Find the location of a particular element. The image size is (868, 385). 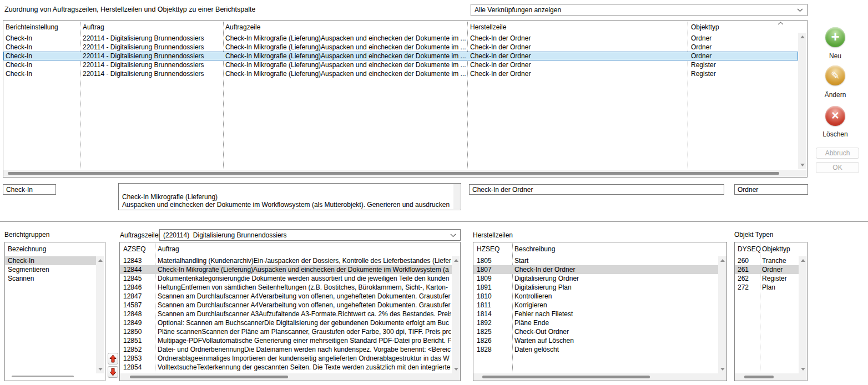

cell-hzseq: 1811 is located at coordinates (493, 305).